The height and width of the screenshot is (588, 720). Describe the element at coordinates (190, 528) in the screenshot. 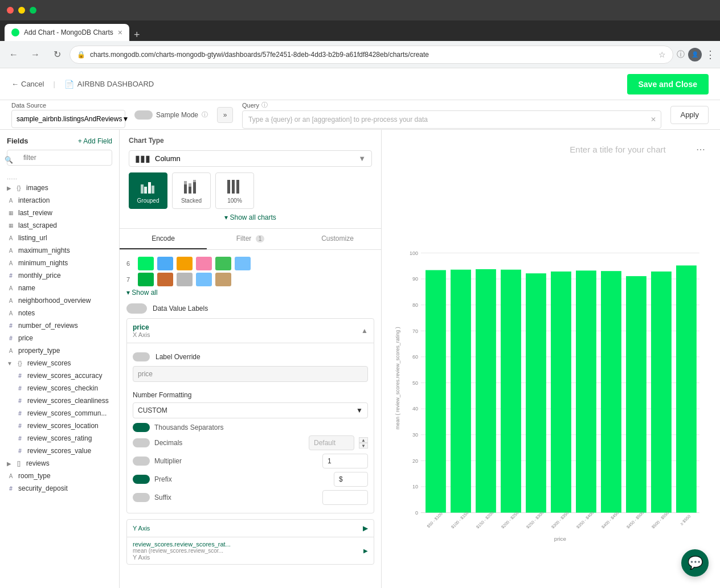

I see `y-axis-title: Y Axis` at that location.